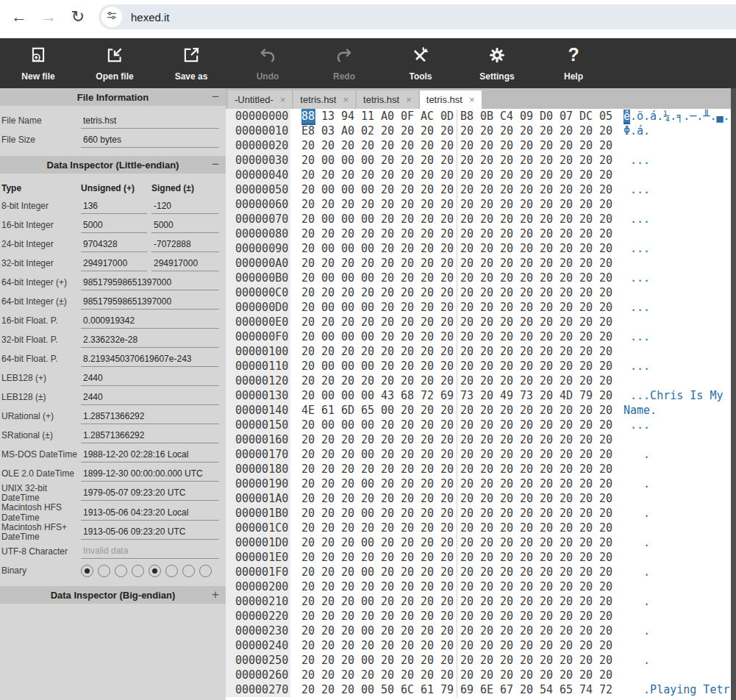  I want to click on hex-byte: AC, so click(428, 116).